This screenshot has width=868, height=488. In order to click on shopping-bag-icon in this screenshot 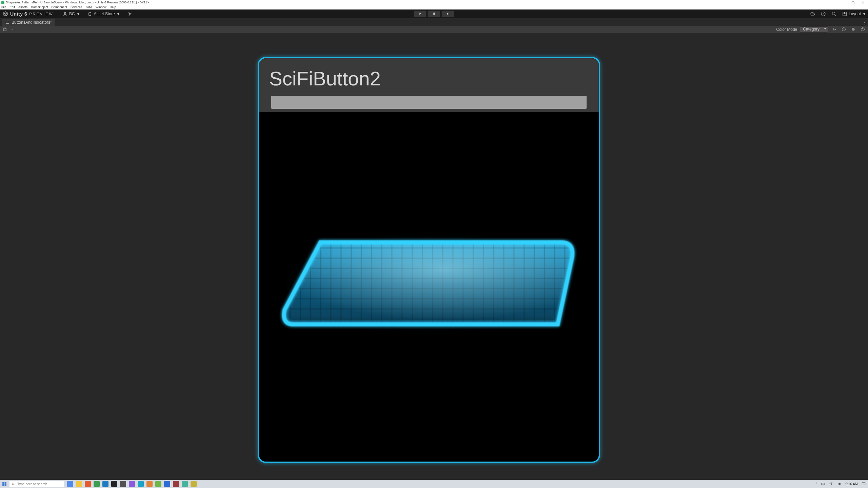, I will do `click(90, 14)`.